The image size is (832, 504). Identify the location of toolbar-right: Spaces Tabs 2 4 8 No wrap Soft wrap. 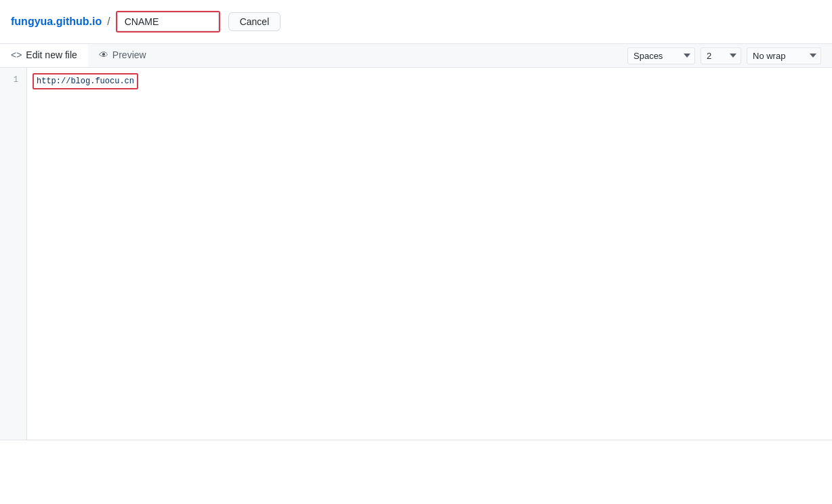
(730, 56).